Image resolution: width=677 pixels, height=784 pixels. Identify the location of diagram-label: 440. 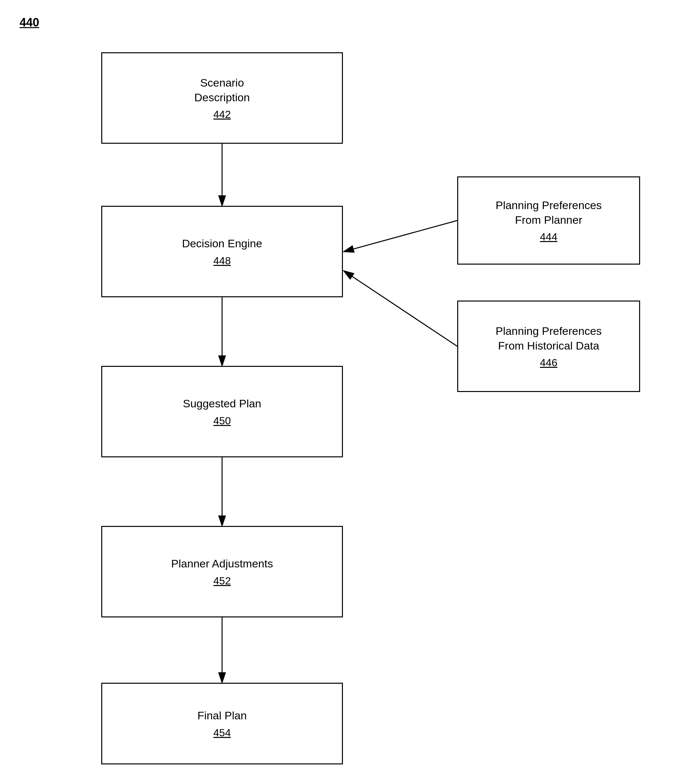
(30, 23).